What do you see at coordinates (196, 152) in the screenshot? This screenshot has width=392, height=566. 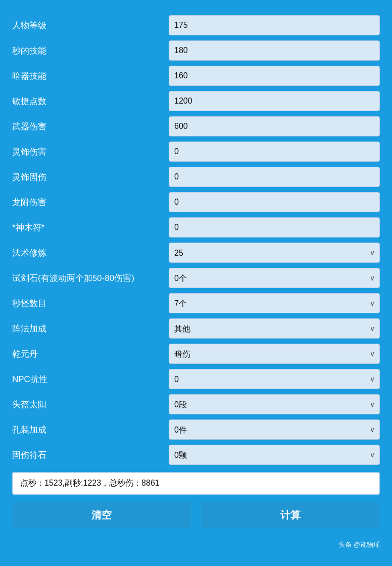 I see `field-row-ornament-damage: 灵饰伤害` at bounding box center [196, 152].